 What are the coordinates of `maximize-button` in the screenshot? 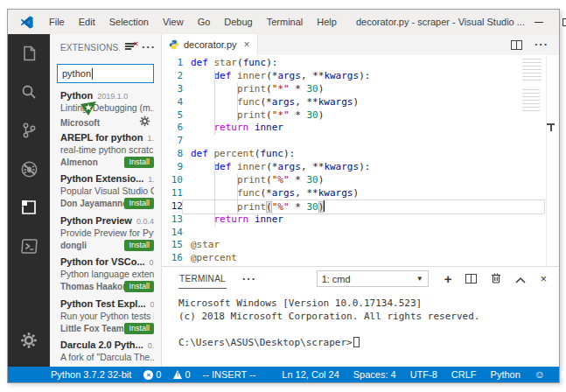 It's located at (560, 22).